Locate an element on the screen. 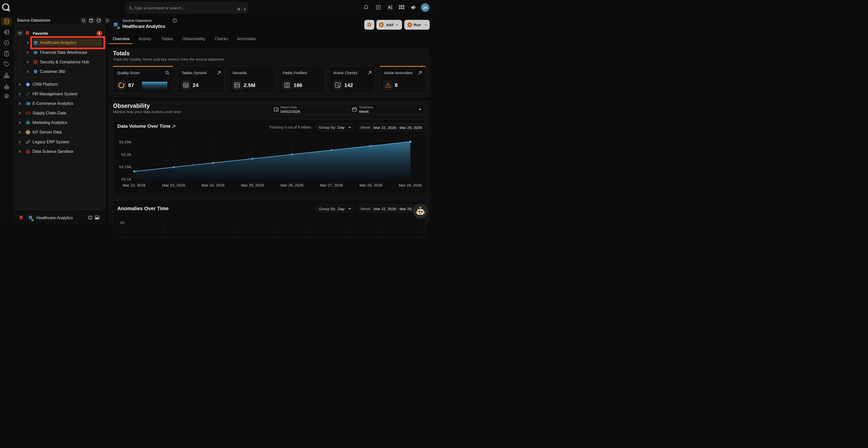 The width and height of the screenshot is (868, 448). svg-text: Mar 22, 2026 is located at coordinates (134, 185).